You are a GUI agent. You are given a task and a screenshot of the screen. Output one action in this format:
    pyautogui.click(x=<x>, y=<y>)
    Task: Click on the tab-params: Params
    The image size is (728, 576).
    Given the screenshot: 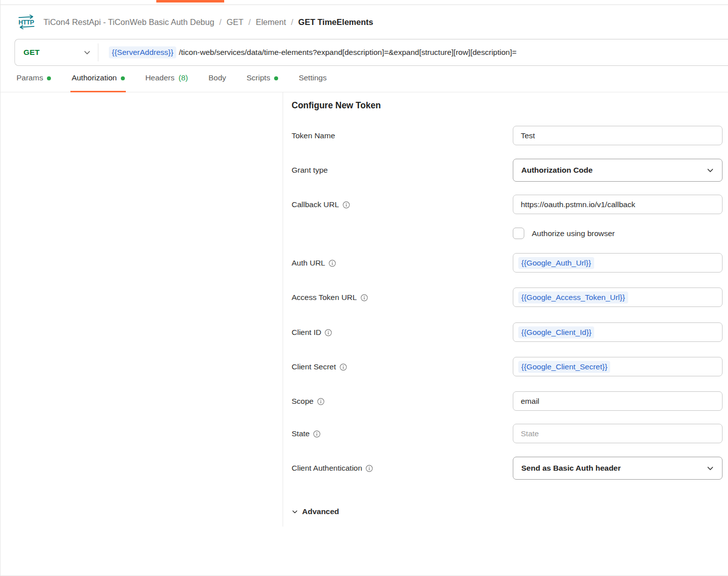 What is the action you would take?
    pyautogui.click(x=34, y=83)
    